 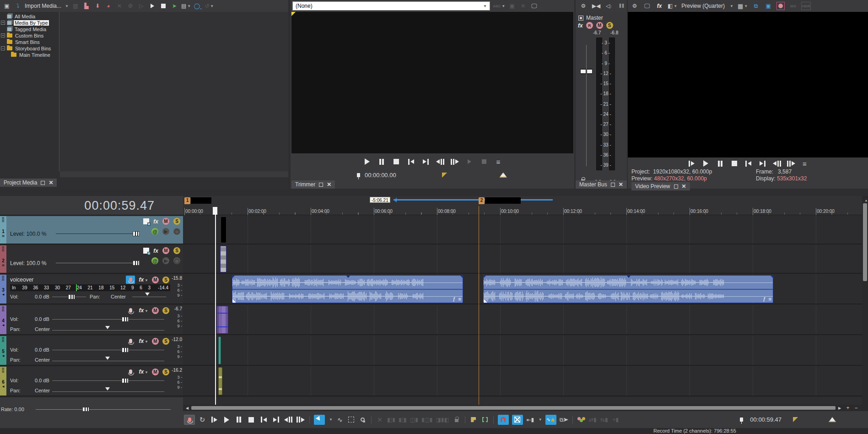 I want to click on lock-envelopes-button: ∿🔒, so click(x=551, y=420).